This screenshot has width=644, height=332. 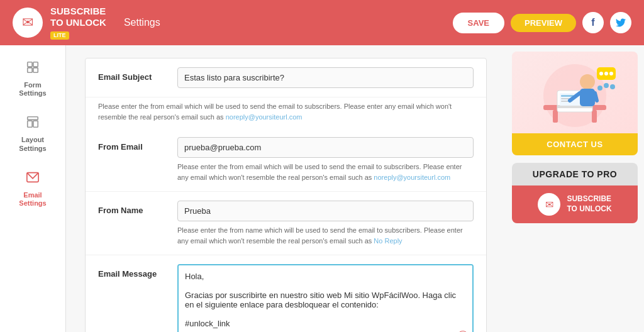 I want to click on from-email-hint-top: Please enter the from email which will b…, so click(x=286, y=114).